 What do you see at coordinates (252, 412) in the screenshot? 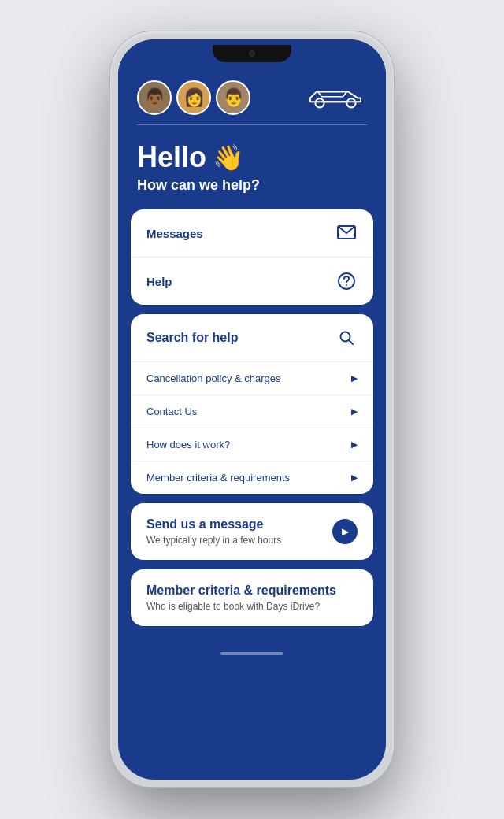
I see `help-item-contact: Contact Us ▶` at bounding box center [252, 412].